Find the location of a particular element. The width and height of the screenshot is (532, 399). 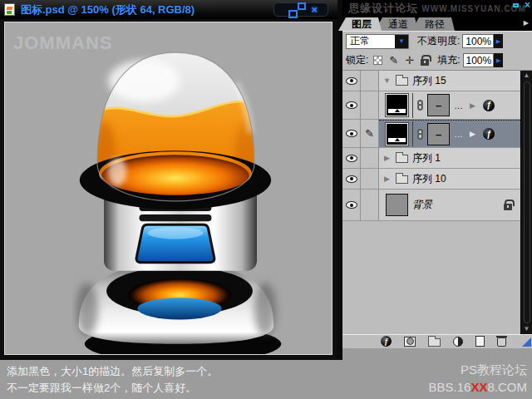

window-controls: × is located at coordinates (301, 10).